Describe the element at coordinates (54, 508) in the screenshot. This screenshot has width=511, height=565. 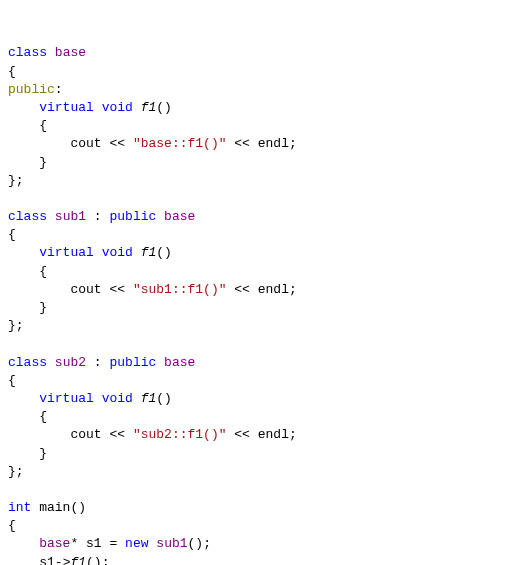
I see `fn-main: main` at that location.